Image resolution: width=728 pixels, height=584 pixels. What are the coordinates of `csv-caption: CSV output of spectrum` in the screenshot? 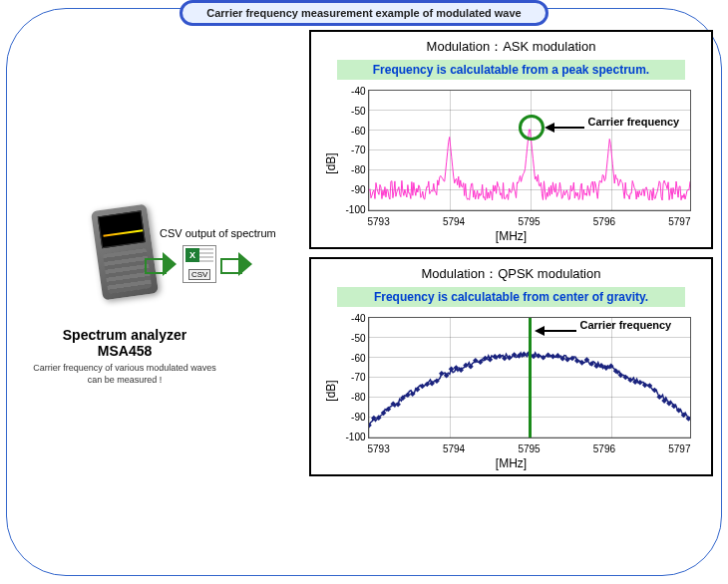 It's located at (217, 233).